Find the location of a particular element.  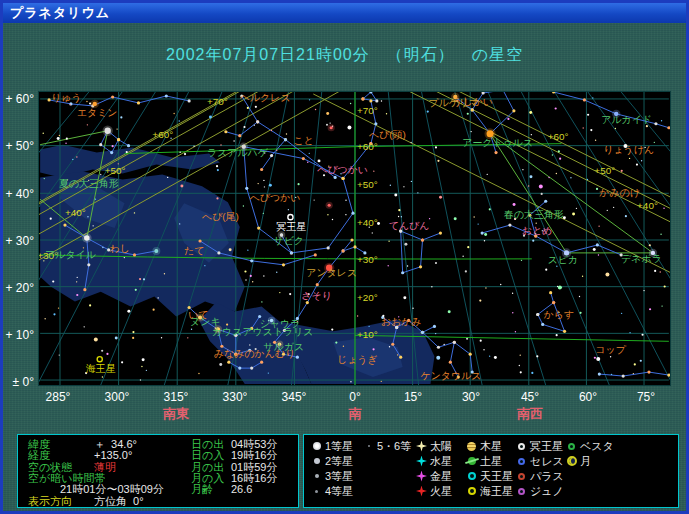

pluto-icon is located at coordinates (522, 446).